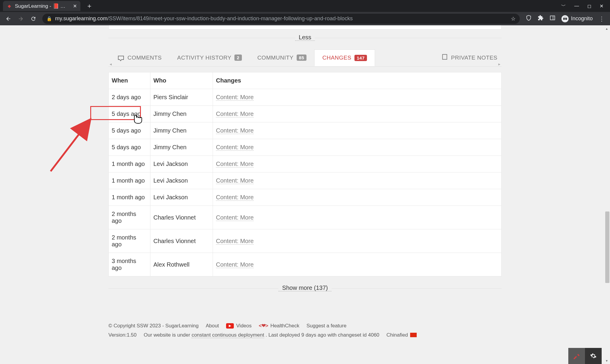 The height and width of the screenshot is (364, 610). I want to click on activity-history-badge: 2, so click(238, 58).